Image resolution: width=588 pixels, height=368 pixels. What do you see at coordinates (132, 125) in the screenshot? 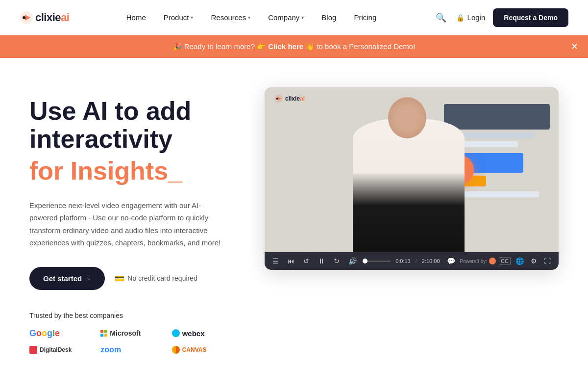
I see `hero-heading: Use AI to add interactivity` at bounding box center [132, 125].